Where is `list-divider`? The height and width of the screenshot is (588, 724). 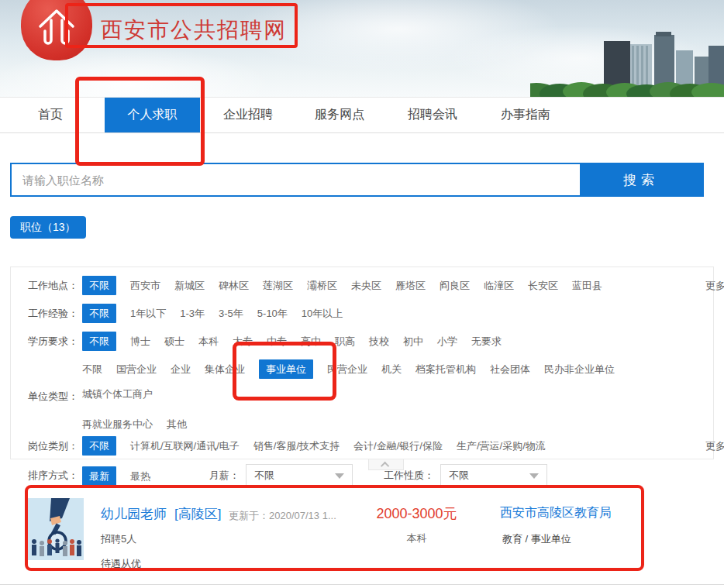 list-divider is located at coordinates (362, 584).